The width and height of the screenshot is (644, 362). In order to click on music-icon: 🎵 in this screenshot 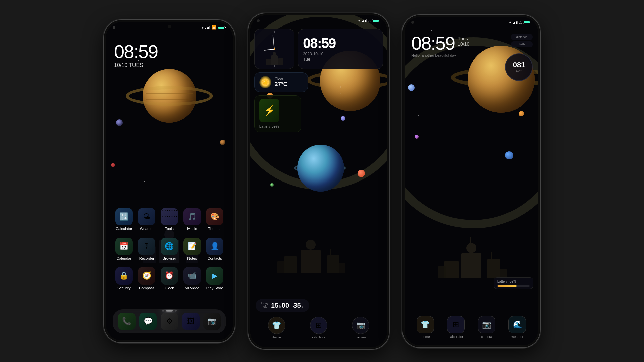, I will do `click(192, 217)`.